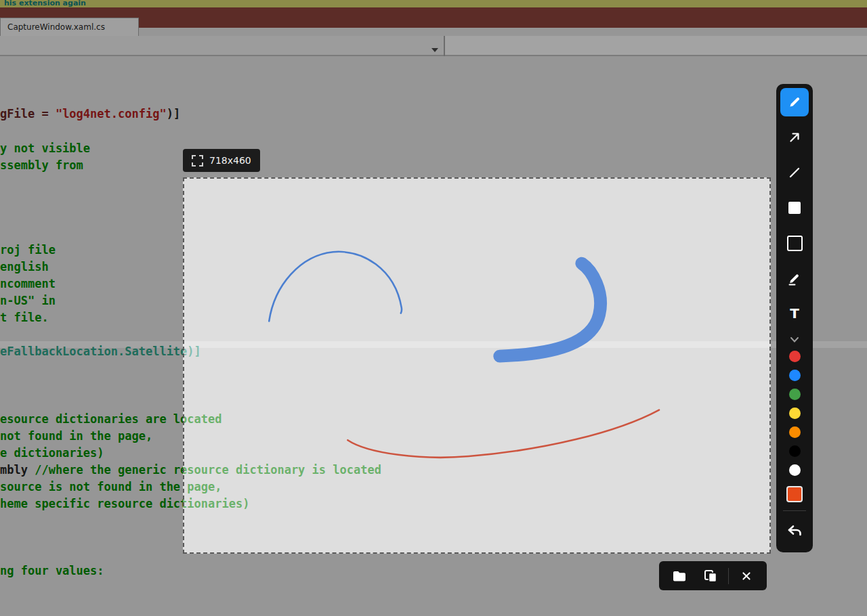 Image resolution: width=867 pixels, height=616 pixels. Describe the element at coordinates (795, 417) in the screenshot. I see `color-palette` at that location.